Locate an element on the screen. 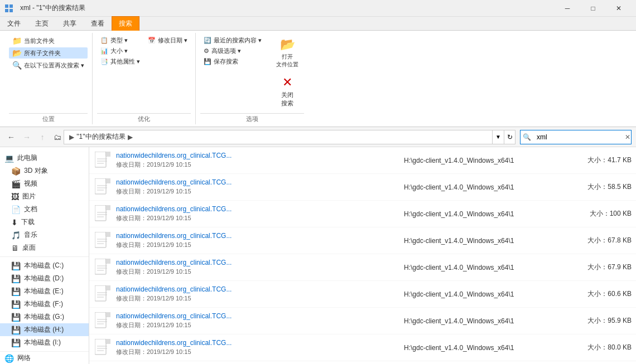 Image resolution: width=636 pixels, height=364 pixels. sidebar-section-network: 🌐 网络 is located at coordinates (45, 358).